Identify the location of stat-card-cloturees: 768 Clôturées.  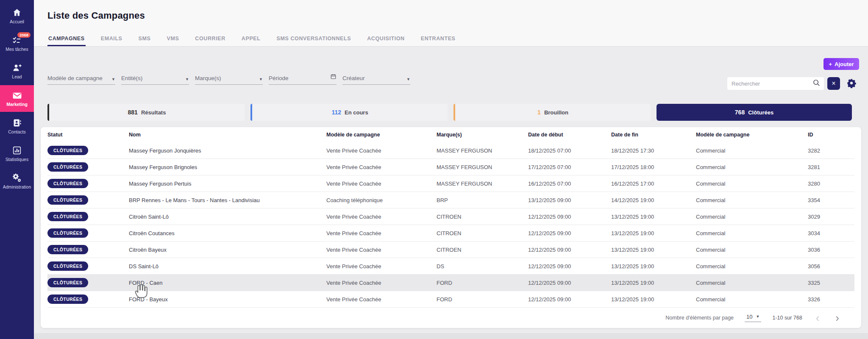
(754, 112).